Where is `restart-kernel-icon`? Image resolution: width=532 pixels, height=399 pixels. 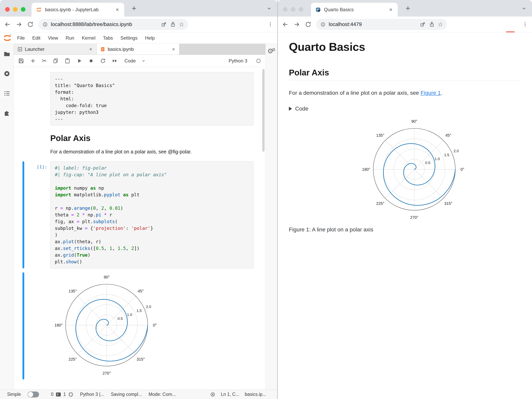
restart-kernel-icon is located at coordinates (103, 61).